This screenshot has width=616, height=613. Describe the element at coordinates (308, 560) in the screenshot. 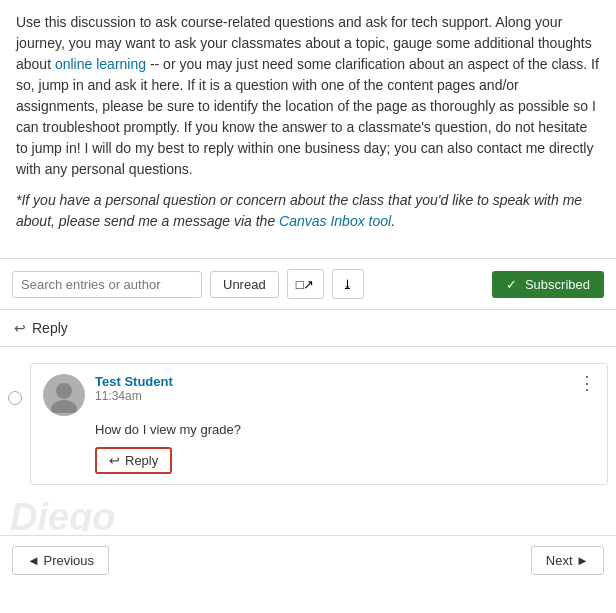

I see `bottom-nav: ◄ Previous Next ►` at that location.